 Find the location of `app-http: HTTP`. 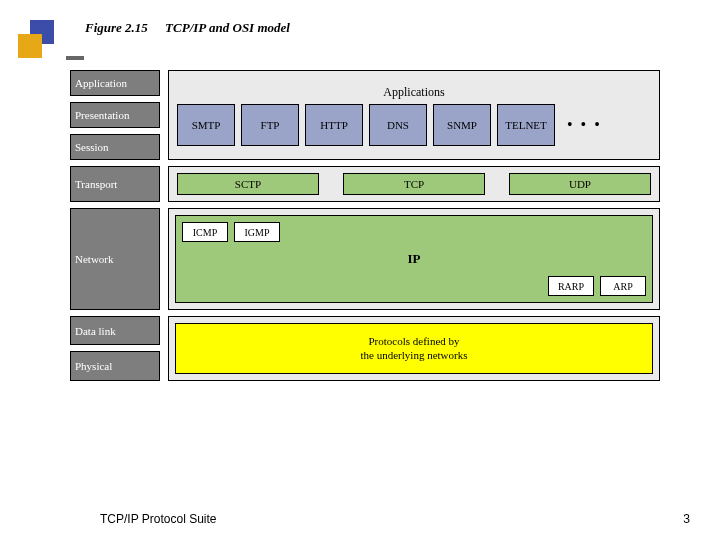

app-http: HTTP is located at coordinates (334, 125).